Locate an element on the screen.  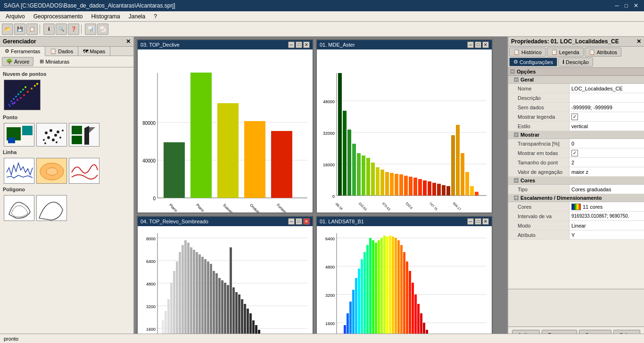
prop-descricao-value is located at coordinates (607, 98).